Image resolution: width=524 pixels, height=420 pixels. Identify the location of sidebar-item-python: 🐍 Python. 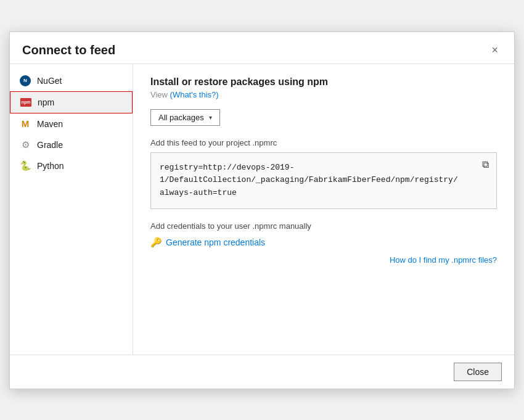
(72, 166).